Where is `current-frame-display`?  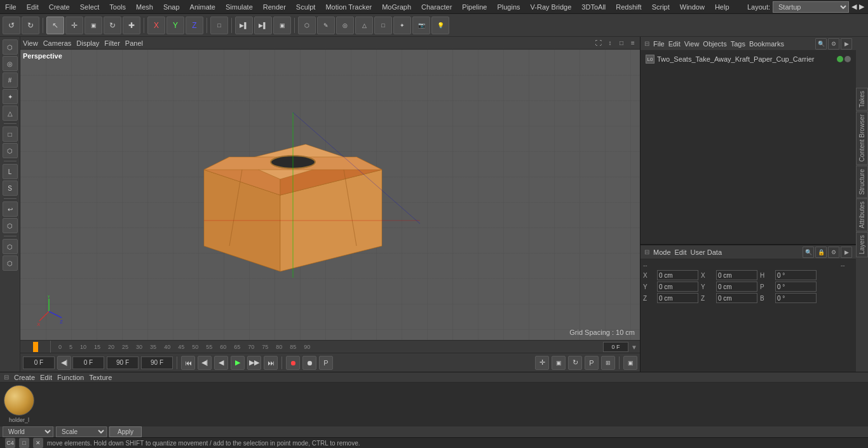 current-frame-display is located at coordinates (616, 347).